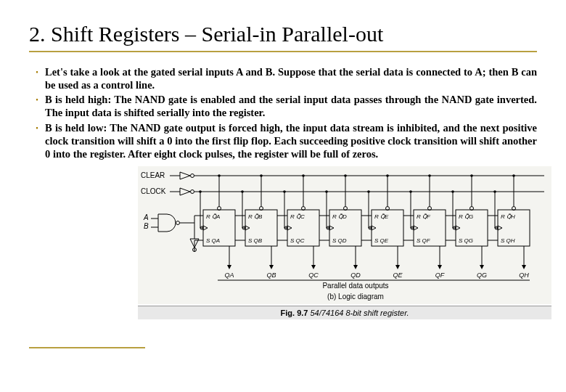  What do you see at coordinates (147, 226) in the screenshot?
I see `label-b: B` at bounding box center [147, 226].